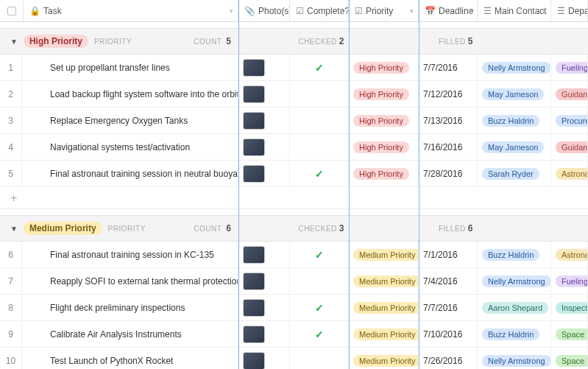 The image size is (588, 369). I want to click on column-header-contact: ☰Main Contact▾, so click(514, 10).